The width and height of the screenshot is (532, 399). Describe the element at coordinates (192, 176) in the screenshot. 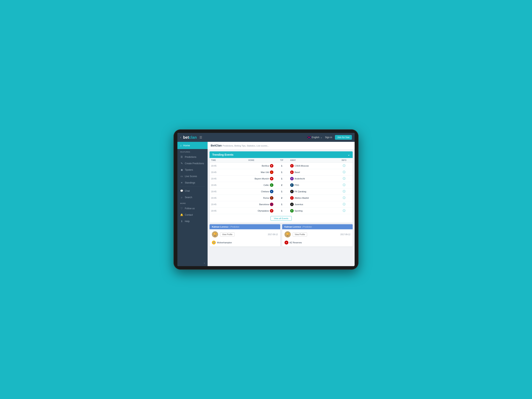

I see `sidebar-item-live-scores: ▭ Live Scores` at that location.